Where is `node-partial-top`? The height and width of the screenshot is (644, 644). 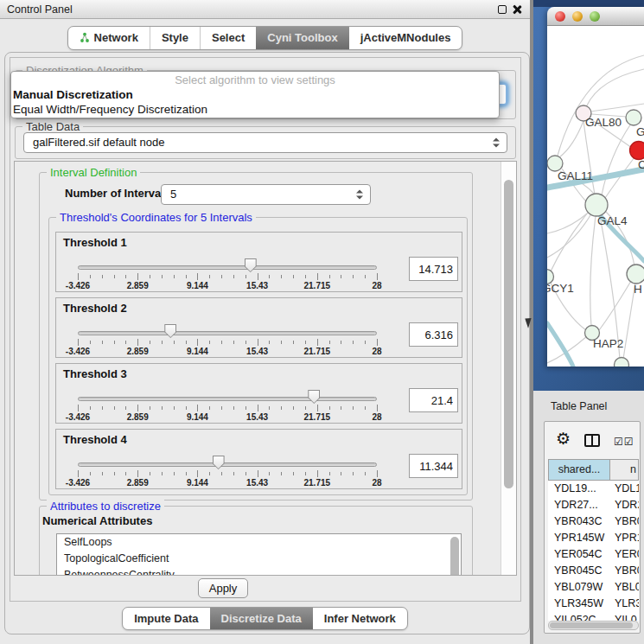
node-partial-top is located at coordinates (634, 118).